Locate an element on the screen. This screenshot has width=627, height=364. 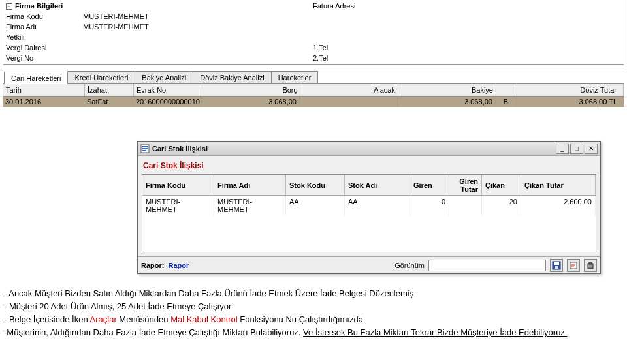
col-stok-adi: Stok Adı is located at coordinates (378, 185).